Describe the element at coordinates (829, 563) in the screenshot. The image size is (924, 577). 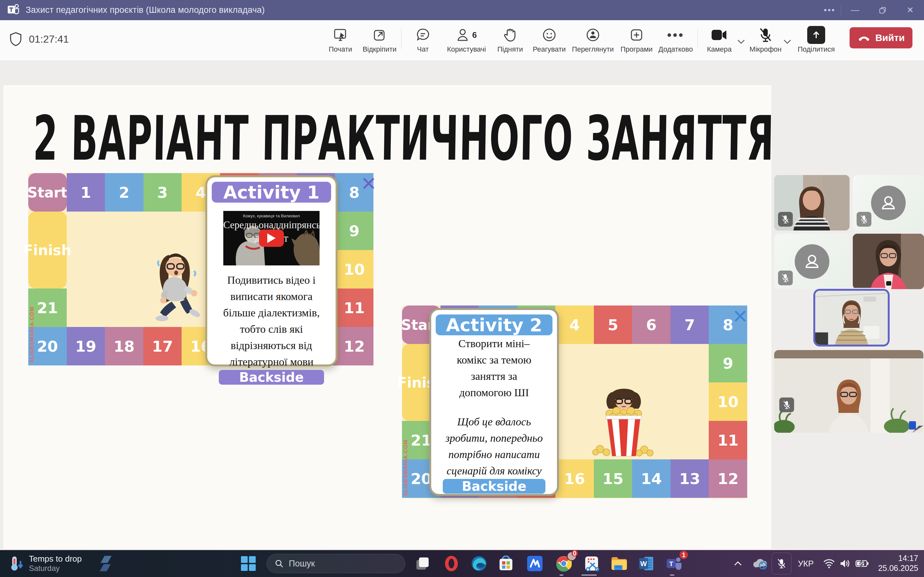
I see `wifi-icon` at that location.